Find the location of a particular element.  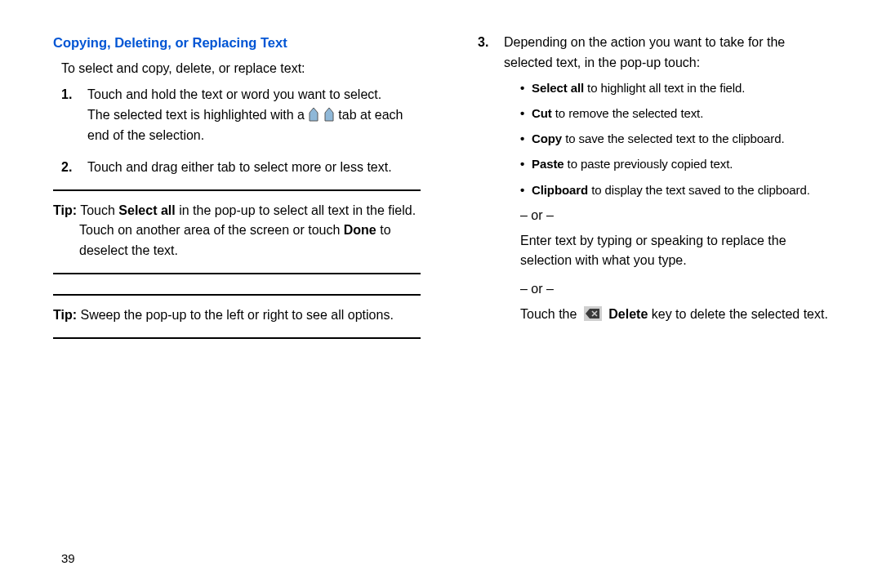

or-divider-1: – or – is located at coordinates (679, 216).